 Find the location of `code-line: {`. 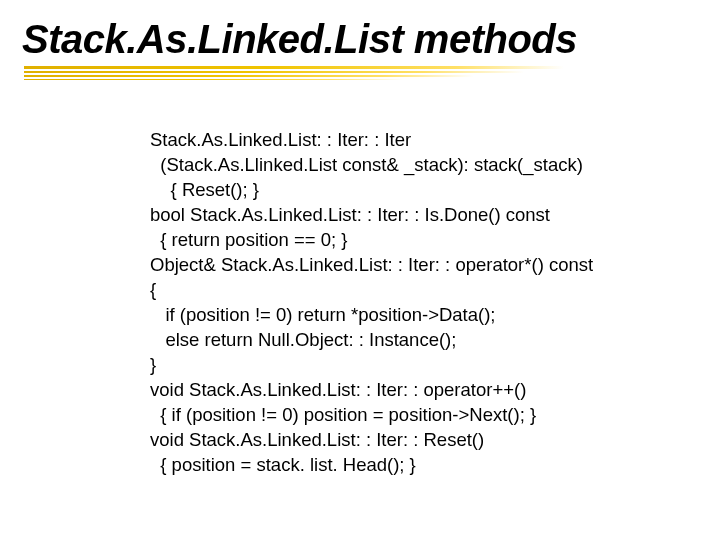

code-line: { is located at coordinates (415, 290).